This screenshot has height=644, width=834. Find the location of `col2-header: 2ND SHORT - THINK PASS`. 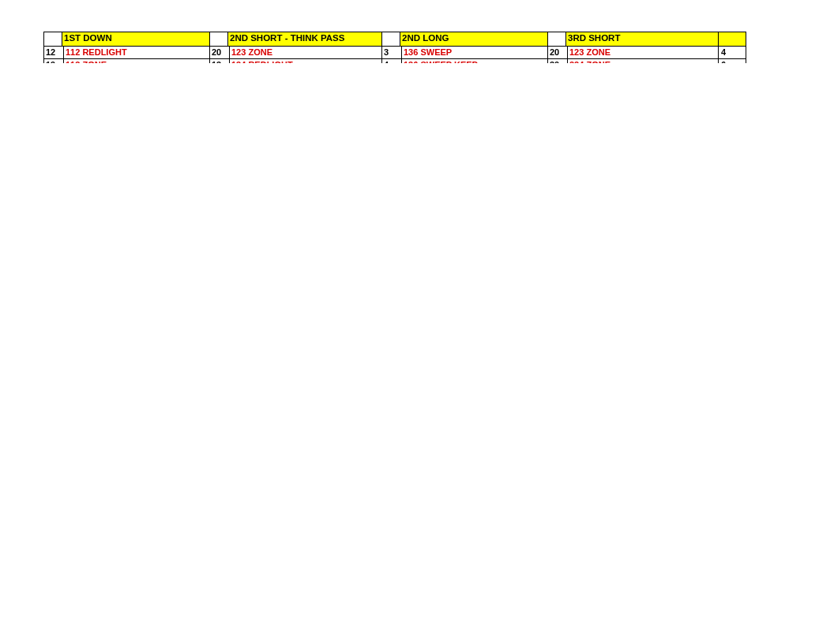

col2-header: 2ND SHORT - THINK PASS is located at coordinates (296, 39).